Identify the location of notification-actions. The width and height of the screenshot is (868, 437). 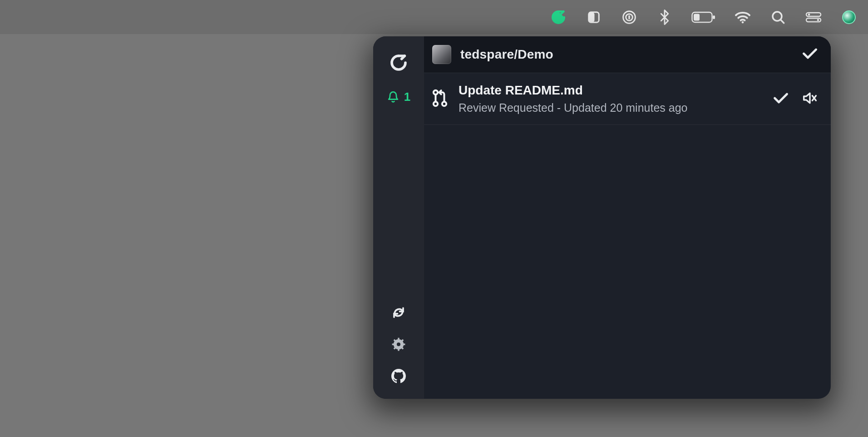
(795, 99).